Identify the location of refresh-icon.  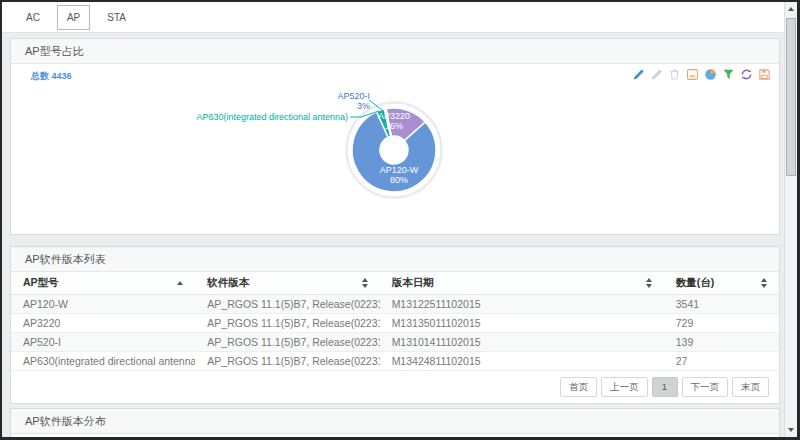
(746, 74).